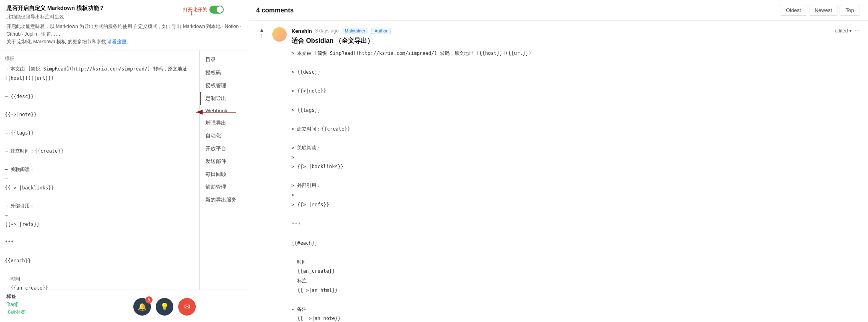 This screenshot has height=322, width=868. What do you see at coordinates (100, 74) in the screenshot?
I see `template-line-1: → 本文由 [简悦 SimpRead](http://ksria.com/sim…` at bounding box center [100, 74].